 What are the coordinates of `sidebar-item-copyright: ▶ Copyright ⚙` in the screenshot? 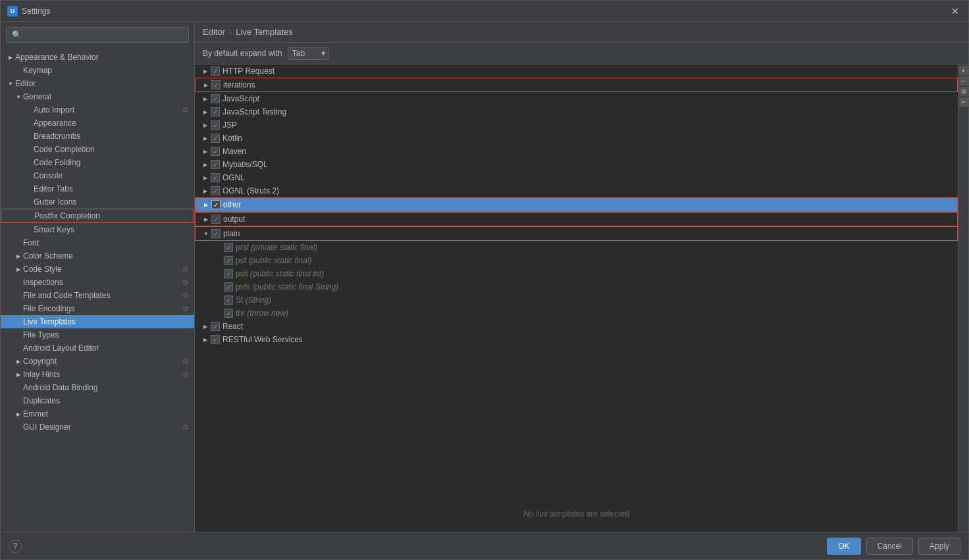 It's located at (97, 361).